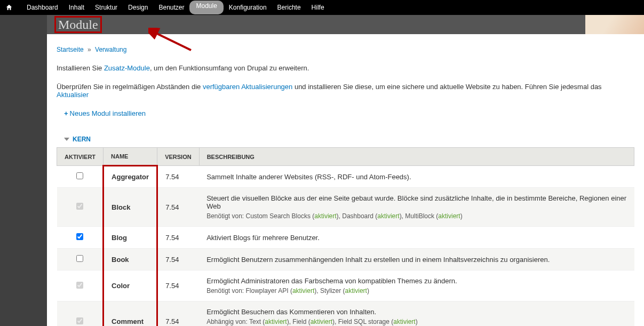  Describe the element at coordinates (130, 238) in the screenshot. I see `cell-name: Blog` at that location.